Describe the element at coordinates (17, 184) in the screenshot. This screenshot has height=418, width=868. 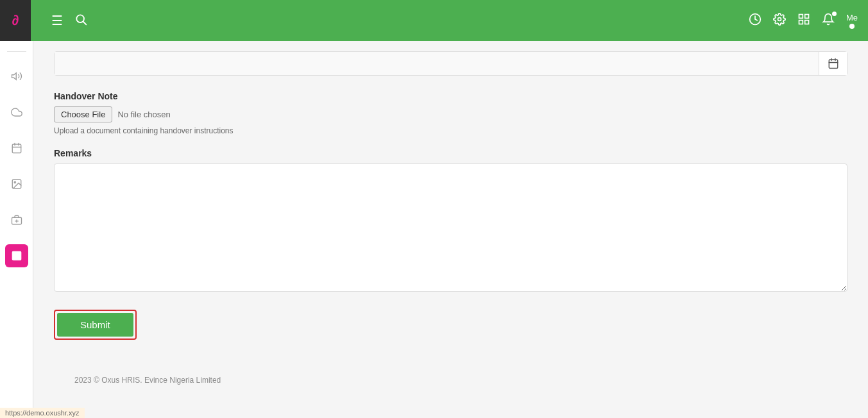
I see `sidebar-item-gallery` at that location.